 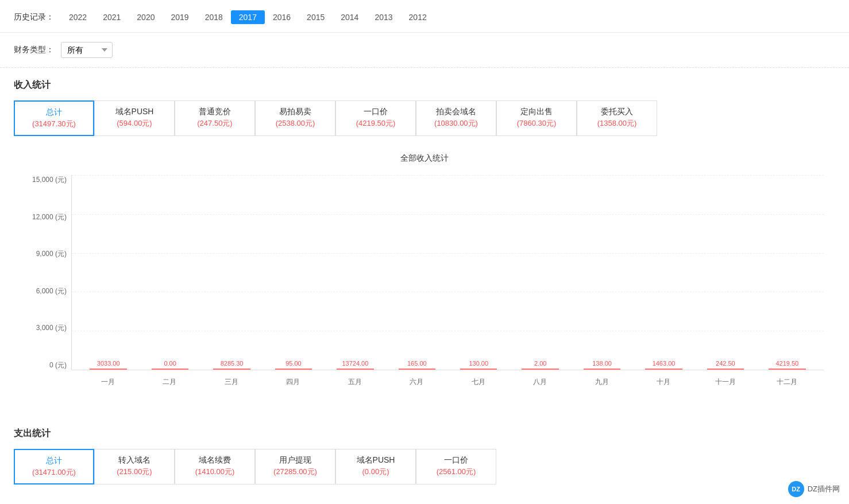 What do you see at coordinates (54, 124) in the screenshot?
I see `tab-value-0: (31497.30元)` at bounding box center [54, 124].